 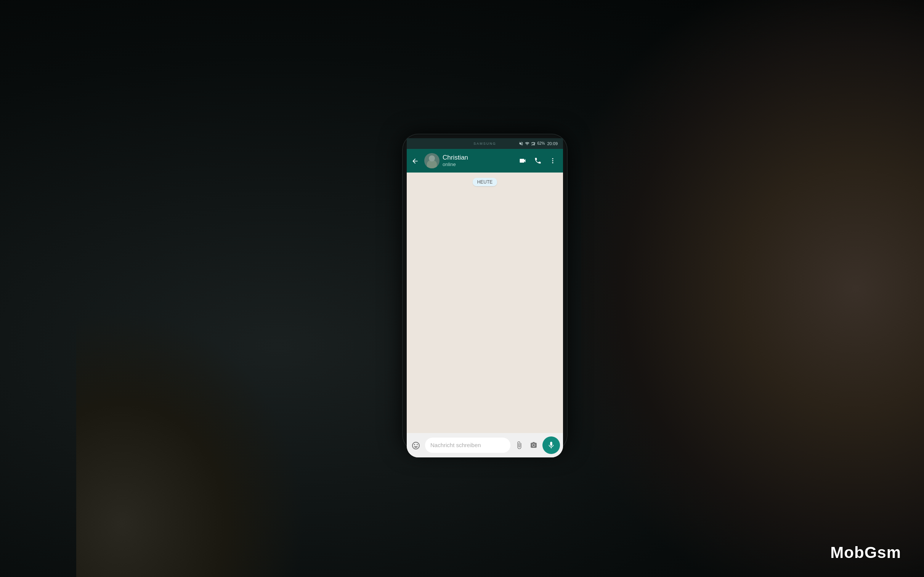 What do you see at coordinates (478, 164) in the screenshot?
I see `contact-status: online` at bounding box center [478, 164].